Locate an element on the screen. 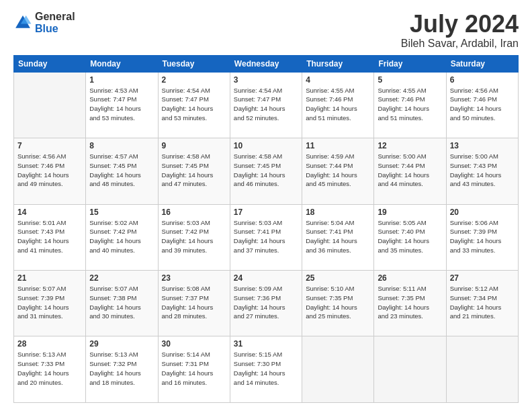  day-number: 27 is located at coordinates (482, 278).